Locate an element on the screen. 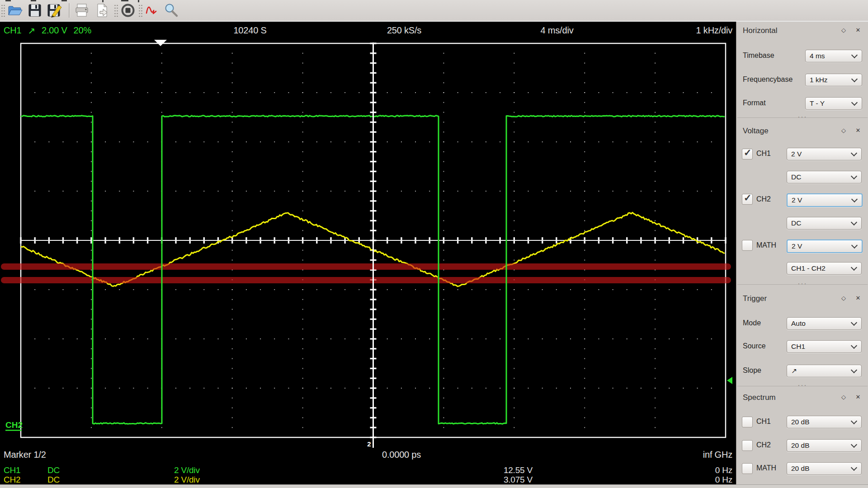  spectrum-ch1-checkbox is located at coordinates (747, 422).